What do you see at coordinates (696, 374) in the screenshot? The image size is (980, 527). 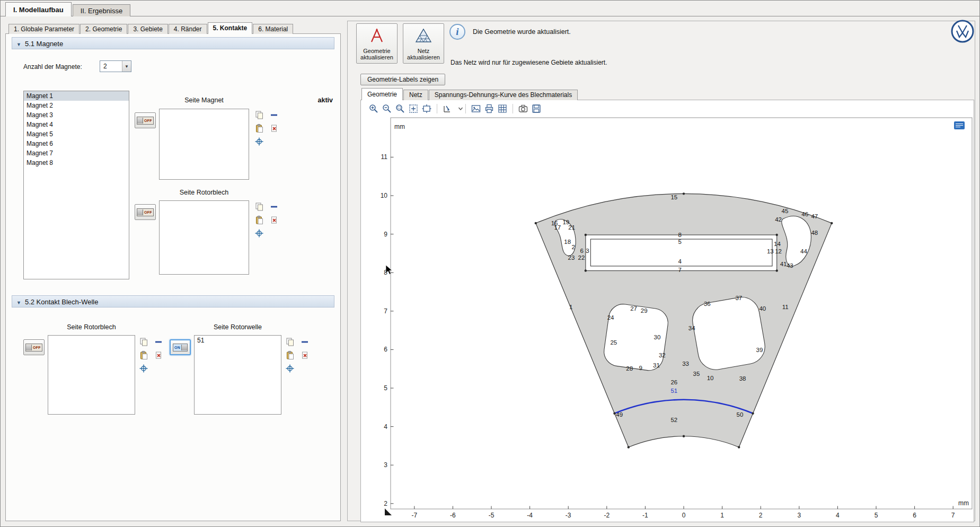 I see `edge-label-35: 35` at bounding box center [696, 374].